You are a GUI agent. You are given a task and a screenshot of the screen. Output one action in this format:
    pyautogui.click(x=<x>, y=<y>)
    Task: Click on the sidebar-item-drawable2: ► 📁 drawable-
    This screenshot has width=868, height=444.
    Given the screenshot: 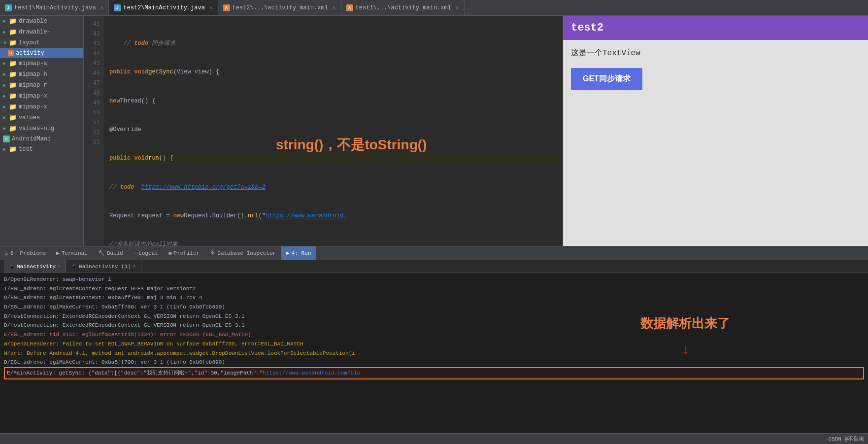 What is the action you would take?
    pyautogui.click(x=41, y=32)
    